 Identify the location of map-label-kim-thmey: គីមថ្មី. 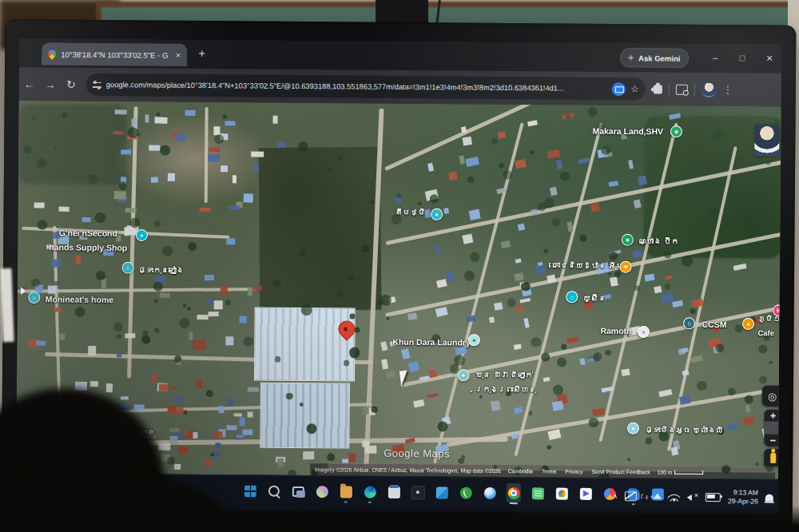
(411, 211).